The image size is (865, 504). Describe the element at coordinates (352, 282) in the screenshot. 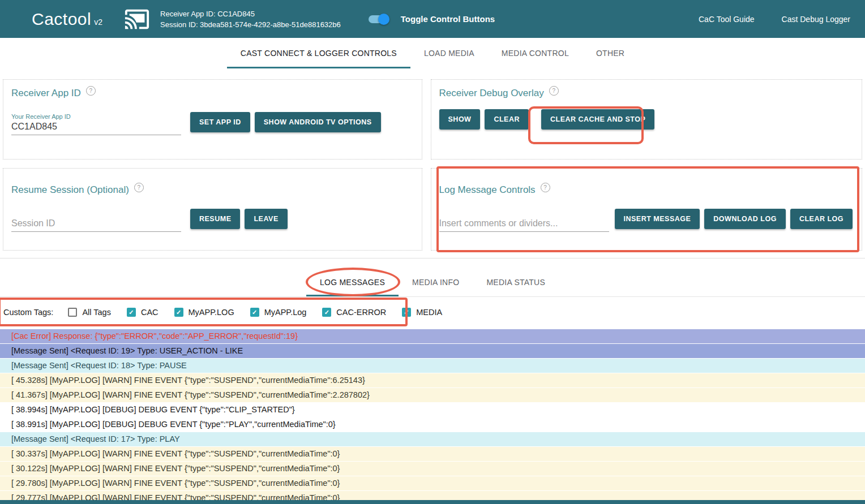

I see `tab-log-messages: LOG MESSAGES` at that location.